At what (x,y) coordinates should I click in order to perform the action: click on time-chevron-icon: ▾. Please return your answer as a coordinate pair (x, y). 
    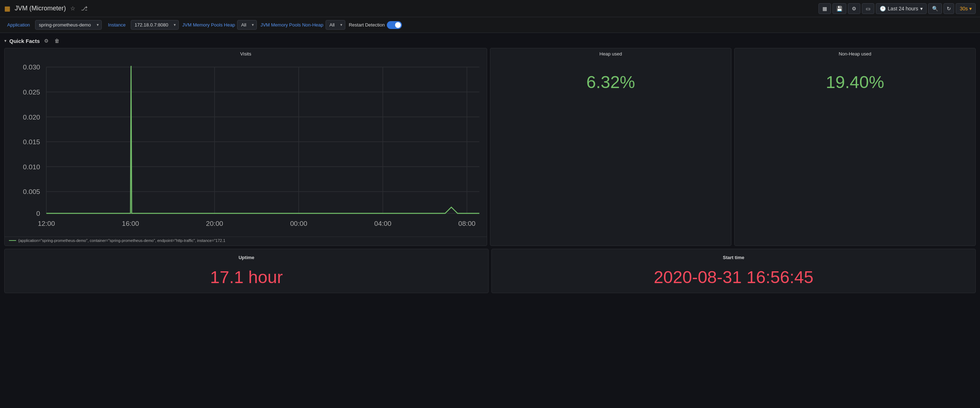
    Looking at the image, I should click on (921, 8).